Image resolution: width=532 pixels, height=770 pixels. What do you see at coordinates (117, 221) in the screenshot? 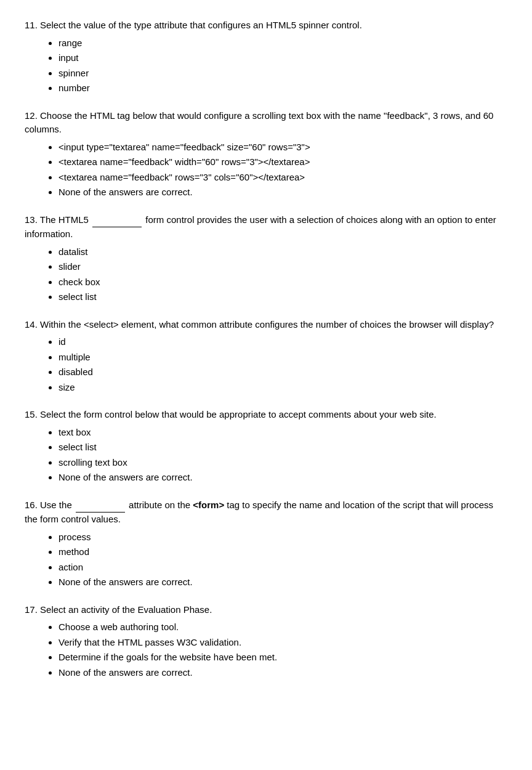
I see `question-13-blank` at bounding box center [117, 221].